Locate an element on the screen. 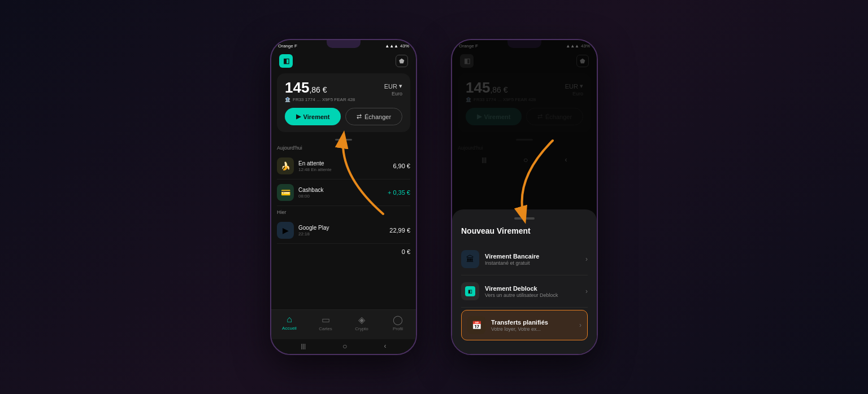  balance-amount-1: 145,86 € is located at coordinates (320, 87).